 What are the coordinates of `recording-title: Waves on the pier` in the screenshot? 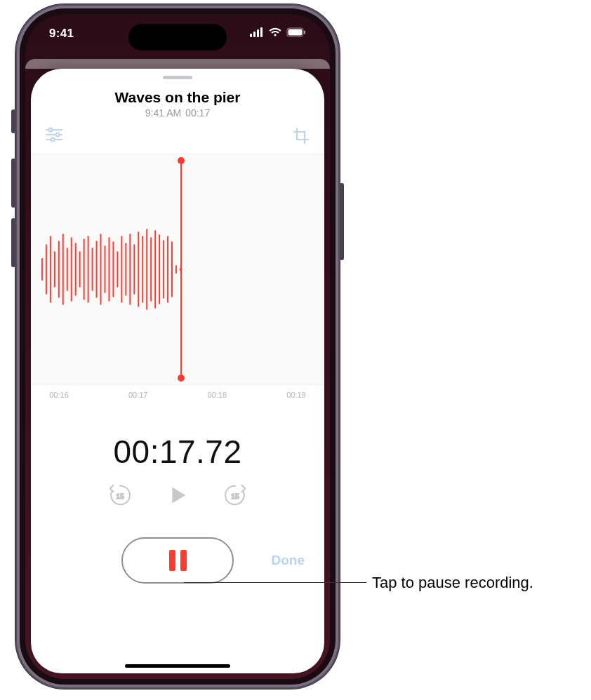 It's located at (178, 97).